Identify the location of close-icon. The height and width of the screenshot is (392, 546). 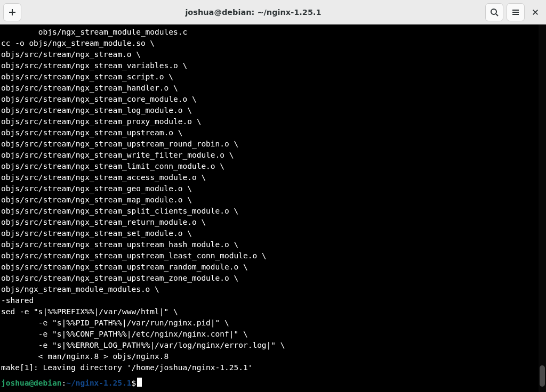
(535, 12).